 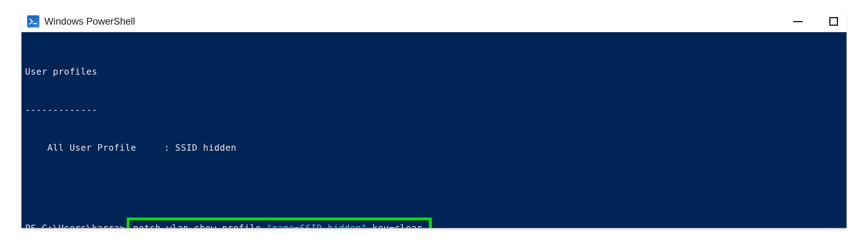 What do you see at coordinates (816, 21) in the screenshot?
I see `window-controls` at bounding box center [816, 21].